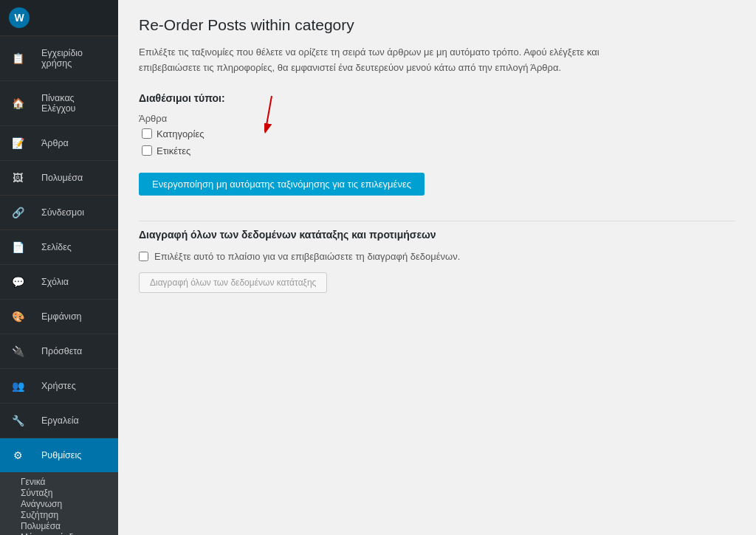  Describe the element at coordinates (59, 533) in the screenshot. I see `submenu-permalinks: Μόνιμοι σύνδεσμοι` at that location.